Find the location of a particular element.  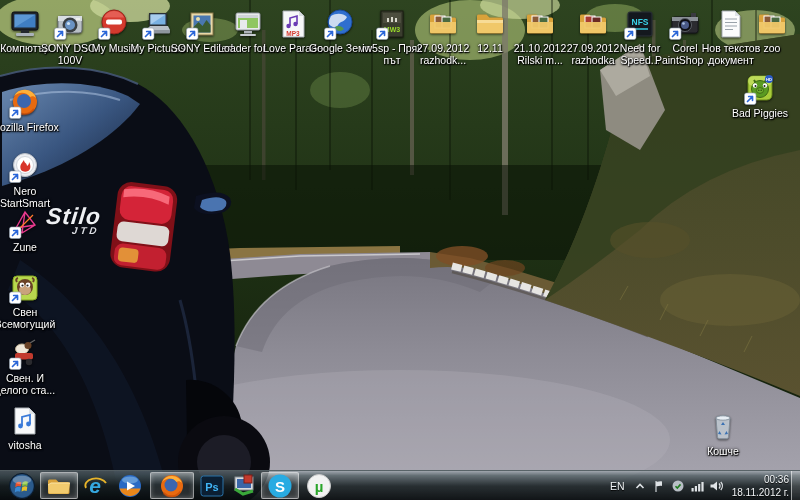

skype-icon: S is located at coordinates (280, 486).